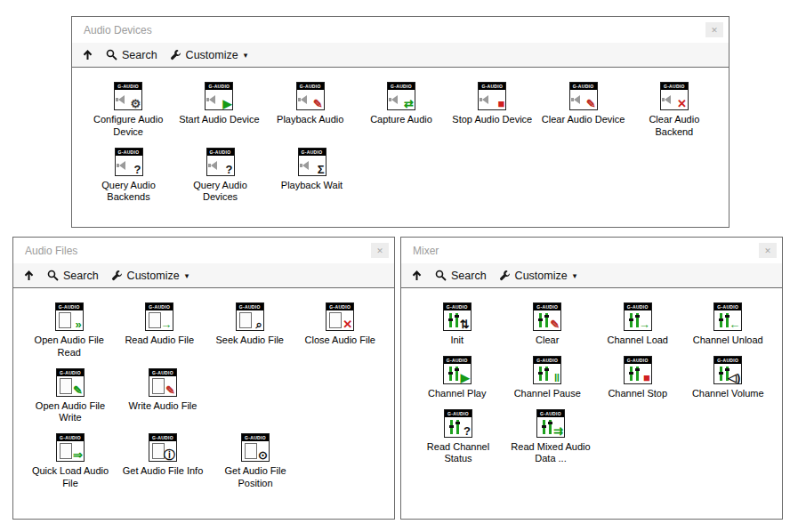 This screenshot has width=798, height=532. Describe the element at coordinates (81, 276) in the screenshot. I see `search-label: Search` at that location.